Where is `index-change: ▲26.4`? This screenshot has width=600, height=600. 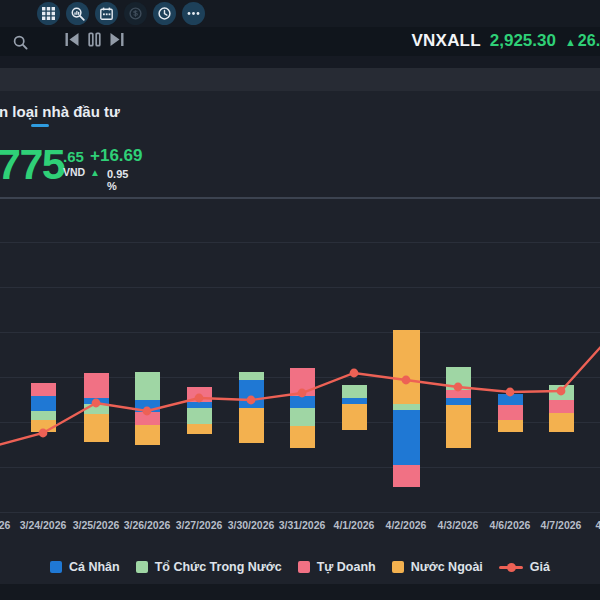
index-change: ▲26.4 is located at coordinates (582, 41).